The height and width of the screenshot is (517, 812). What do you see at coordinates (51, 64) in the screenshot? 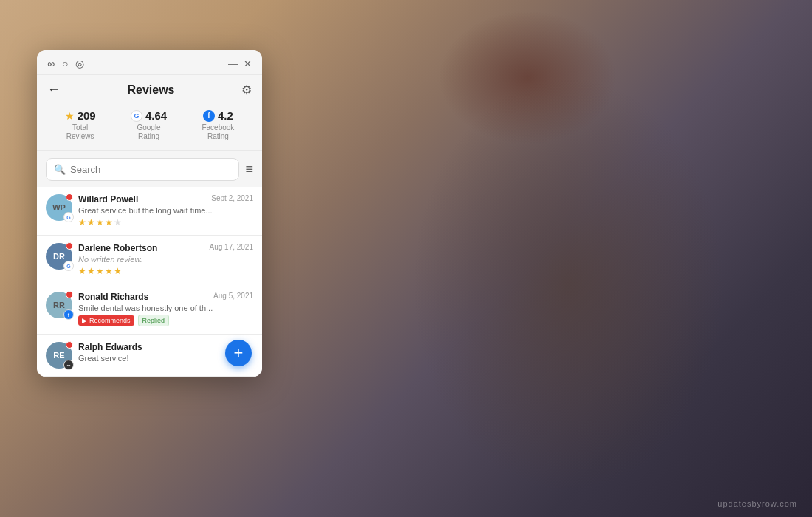
I see `infinity-icon: ∞` at bounding box center [51, 64].